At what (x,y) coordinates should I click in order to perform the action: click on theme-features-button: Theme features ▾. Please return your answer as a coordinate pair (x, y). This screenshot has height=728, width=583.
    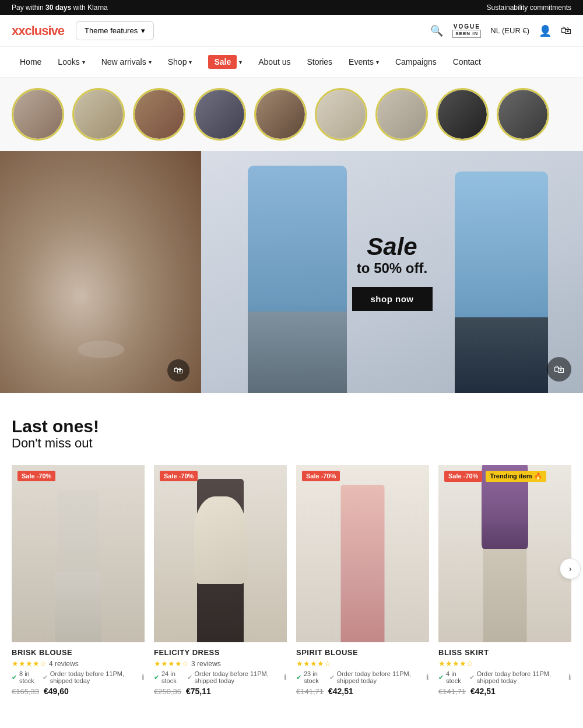
    Looking at the image, I should click on (115, 30).